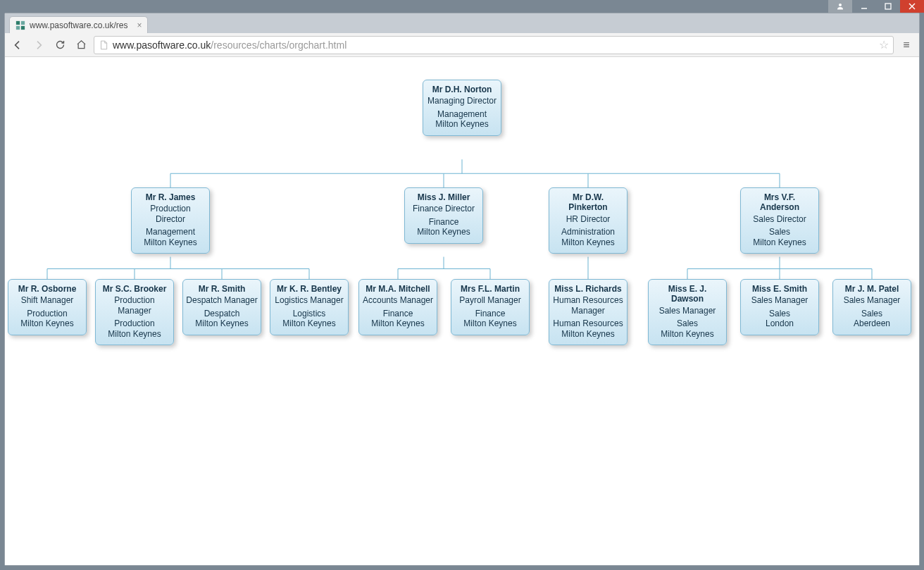 This screenshot has height=570, width=924. What do you see at coordinates (872, 307) in the screenshot?
I see `org-node-leaf: Mr J. M. Patel Sales Manager Sales Aberd…` at bounding box center [872, 307].